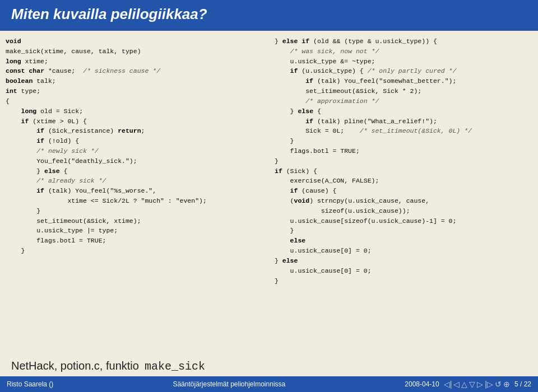 The image size is (538, 392). Describe the element at coordinates (472, 384) in the screenshot. I see `nav-down-icon: ▽` at that location.